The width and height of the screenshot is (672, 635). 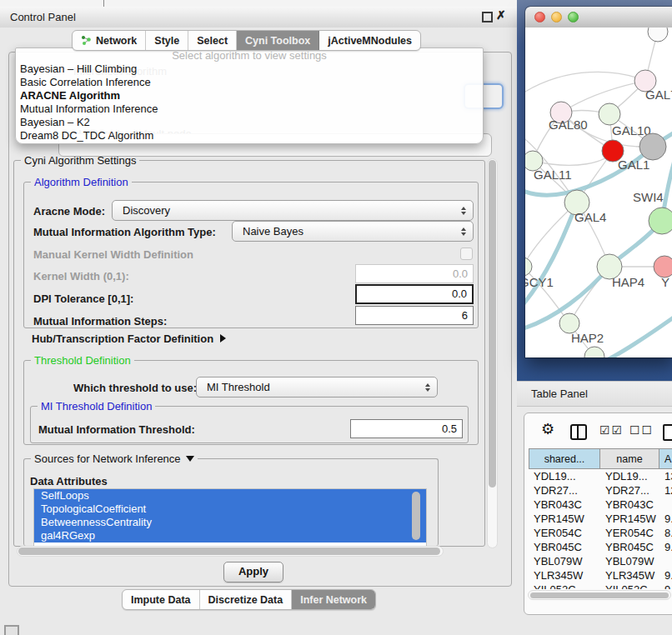 I want to click on table-cell: YBR043C, so click(x=564, y=505).